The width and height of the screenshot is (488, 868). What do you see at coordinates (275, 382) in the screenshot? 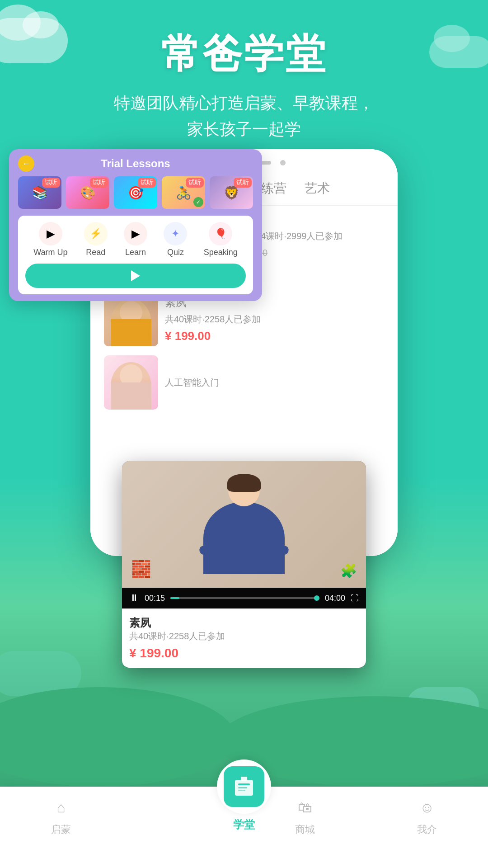
I see `teacher2-info: 人工智能入门` at bounding box center [275, 382].